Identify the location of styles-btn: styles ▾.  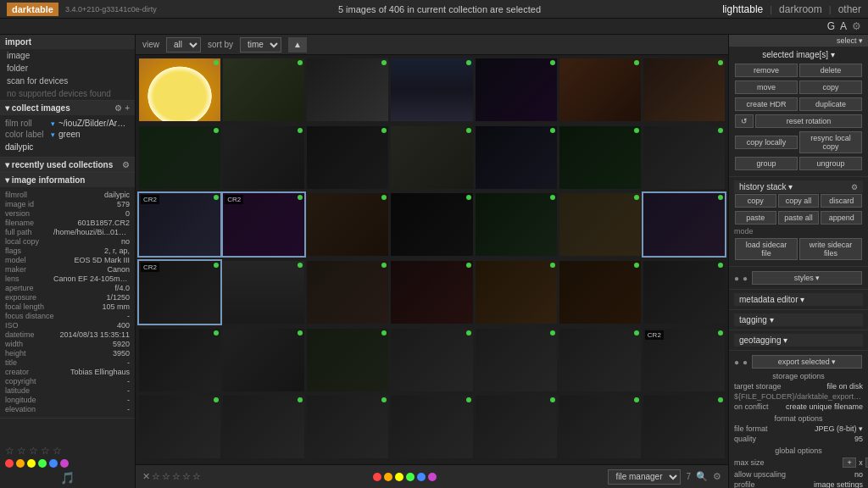
(807, 278).